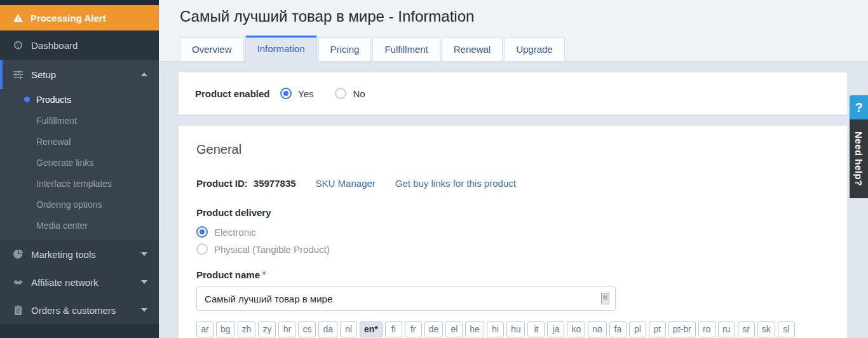 This screenshot has width=868, height=338. What do you see at coordinates (406, 50) in the screenshot?
I see `tab-fulfillment: Fulfillment` at bounding box center [406, 50].